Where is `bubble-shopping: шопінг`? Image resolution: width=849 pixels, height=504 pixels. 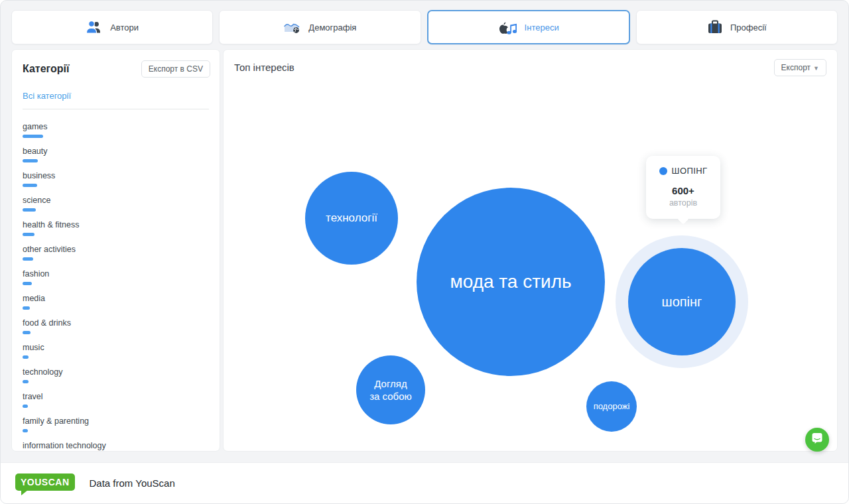
bubble-shopping: шопінг is located at coordinates (682, 302).